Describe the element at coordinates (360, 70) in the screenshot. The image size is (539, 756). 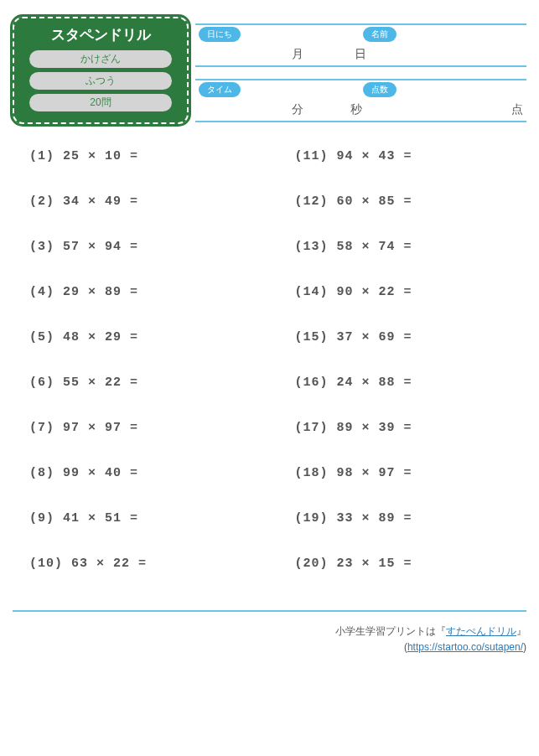
I see `info-section: 日にち 名前 月 日 タイム 点数 分 秒 点` at that location.